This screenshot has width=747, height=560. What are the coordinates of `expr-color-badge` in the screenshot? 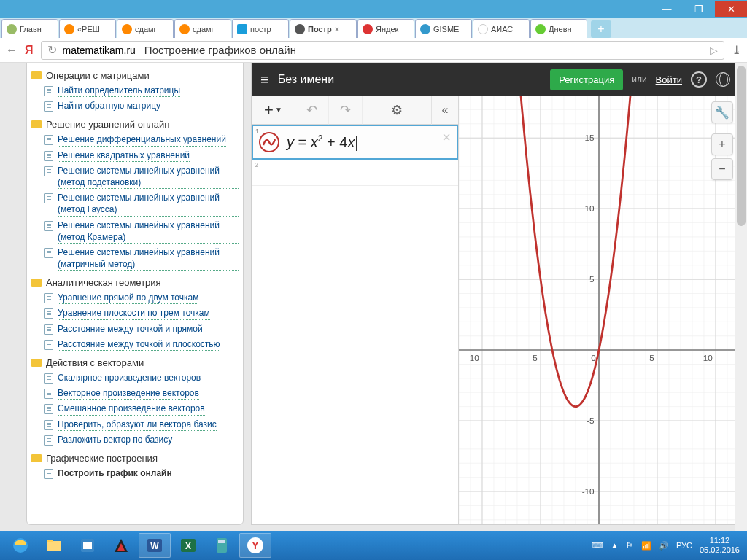 It's located at (269, 142).